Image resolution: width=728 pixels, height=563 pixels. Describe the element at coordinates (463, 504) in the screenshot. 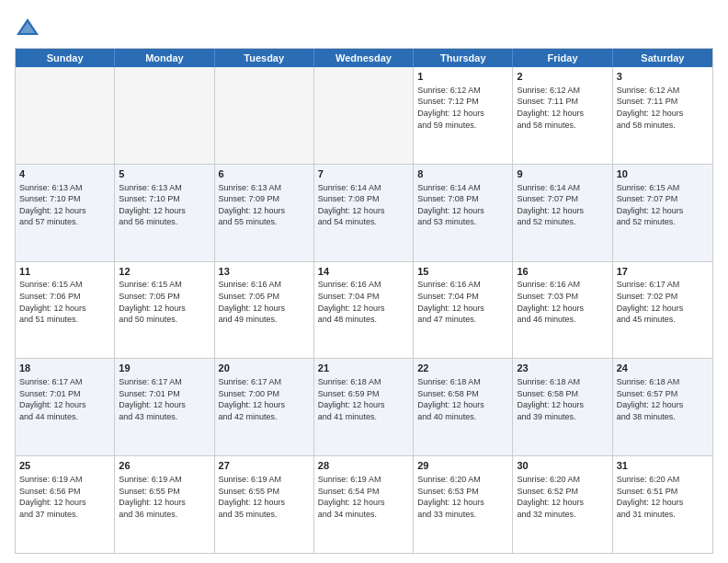

I see `calendar-cell: 29Sunrise: 6:20 AM Sunset: 6:53 PM Dayli…` at that location.